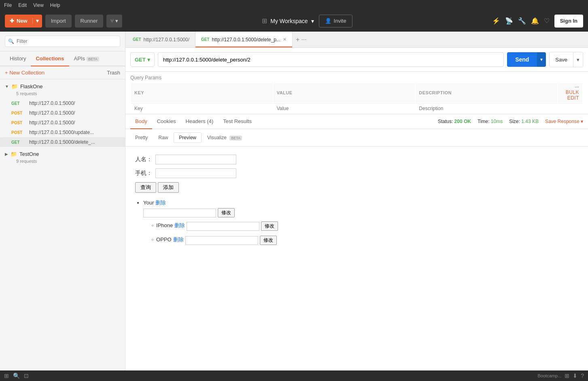 This screenshot has height=381, width=588. Describe the element at coordinates (575, 376) in the screenshot. I see `download-icon: ⬇` at that location.